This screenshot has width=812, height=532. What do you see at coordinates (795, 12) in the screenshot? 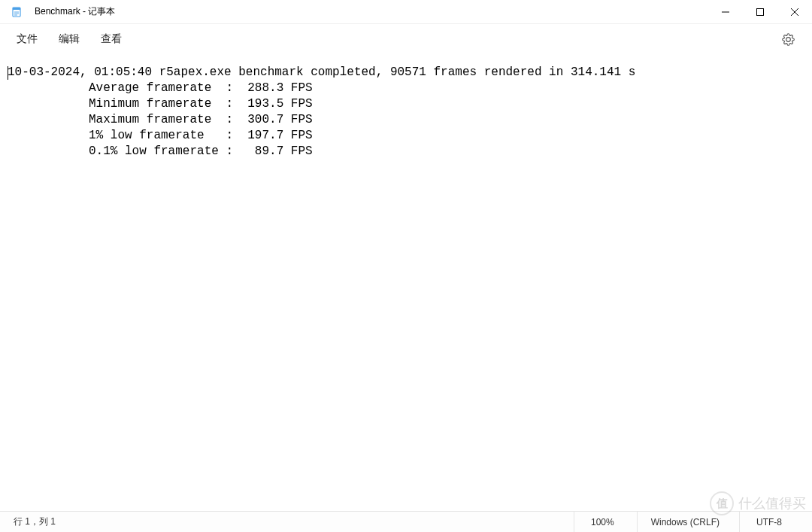
I see `close-button` at bounding box center [795, 12].